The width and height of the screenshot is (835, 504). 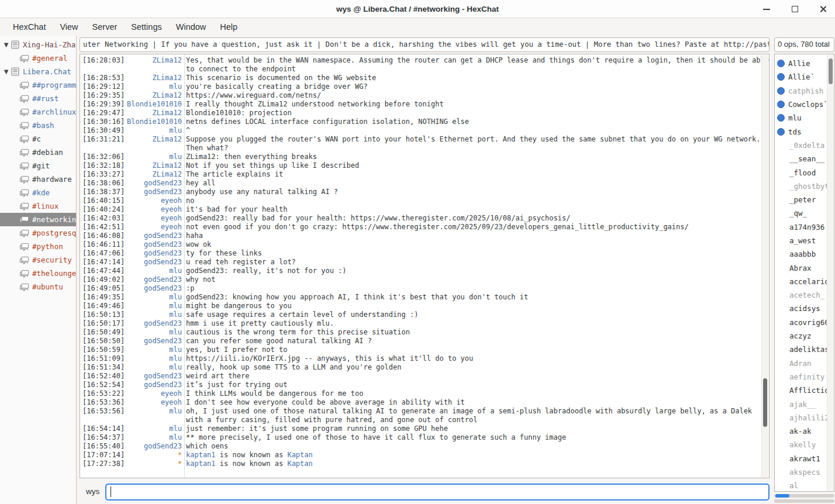 What do you see at coordinates (153, 464) in the screenshot?
I see `event-star-icon: *` at bounding box center [153, 464].